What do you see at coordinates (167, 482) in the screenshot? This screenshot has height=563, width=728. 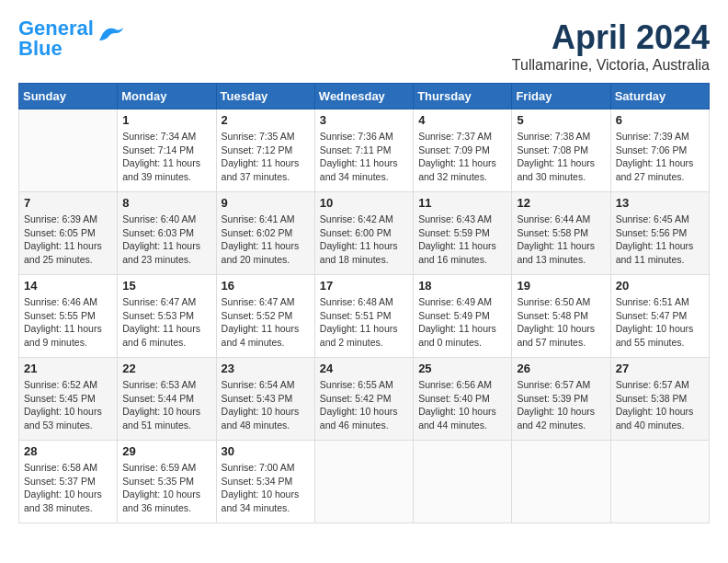 I see `calendar-cell: 29Sunrise: 6:59 AMSunset: 5:35 PMDayligh…` at bounding box center [167, 482].